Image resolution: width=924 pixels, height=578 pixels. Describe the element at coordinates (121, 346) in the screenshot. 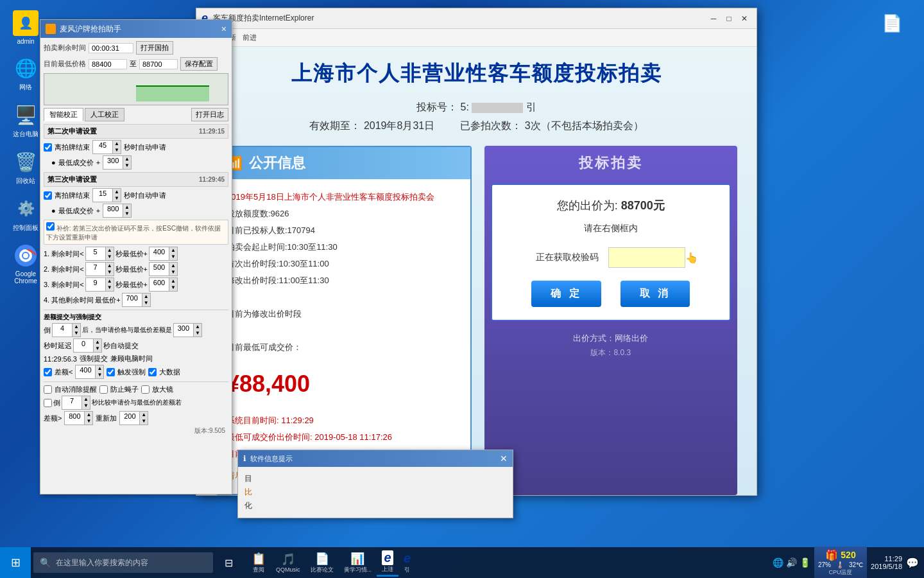

I see `diff-auto-label: 秒自动提交` at that location.